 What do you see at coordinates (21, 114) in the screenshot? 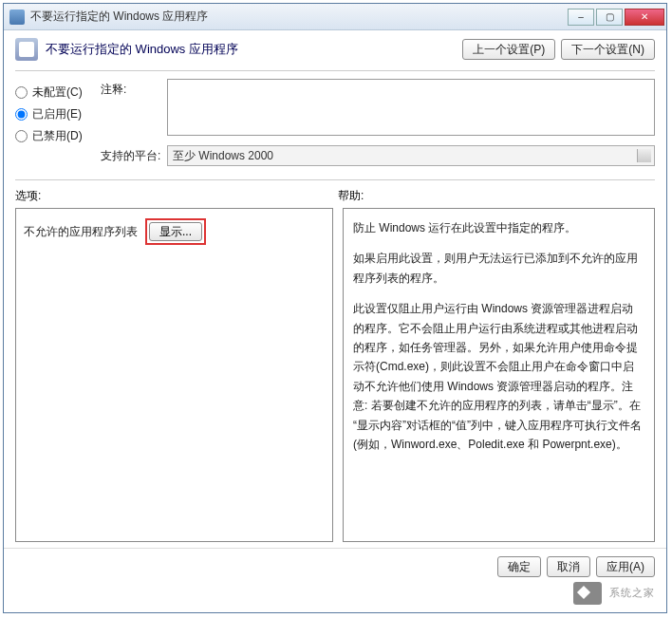
I see `radio-enabled-input` at bounding box center [21, 114].